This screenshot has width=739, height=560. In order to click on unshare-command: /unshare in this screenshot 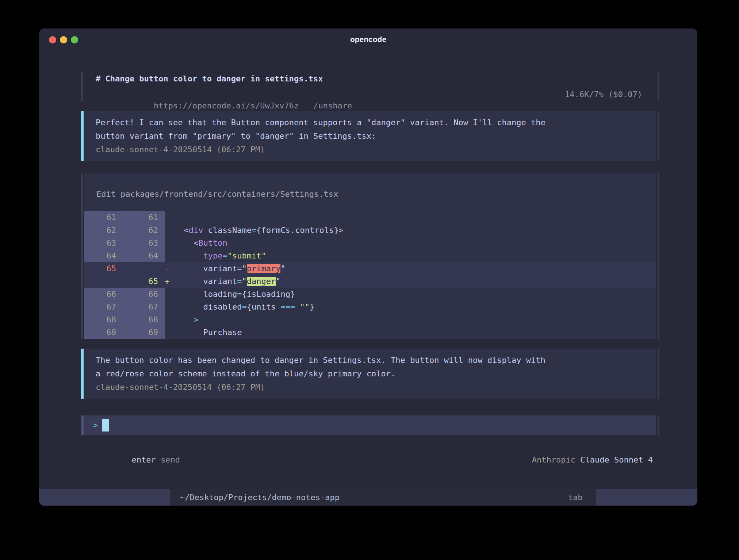, I will do `click(333, 106)`.